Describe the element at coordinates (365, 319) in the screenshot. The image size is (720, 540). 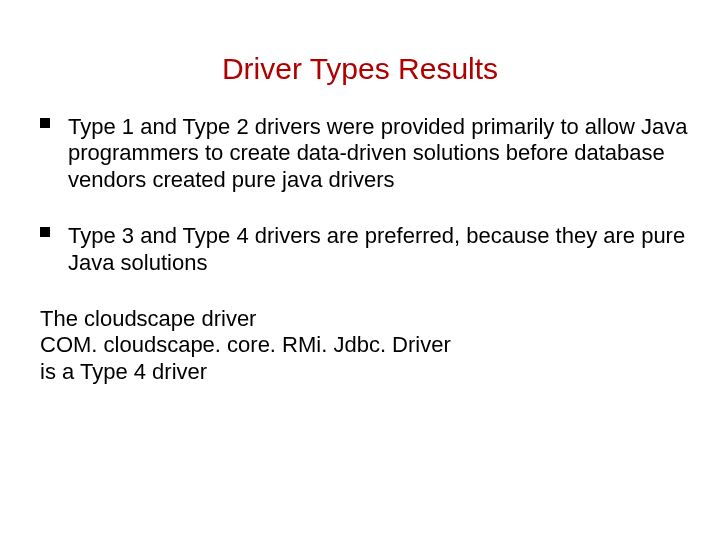
I see `footer-line: The cloudscape driver` at that location.